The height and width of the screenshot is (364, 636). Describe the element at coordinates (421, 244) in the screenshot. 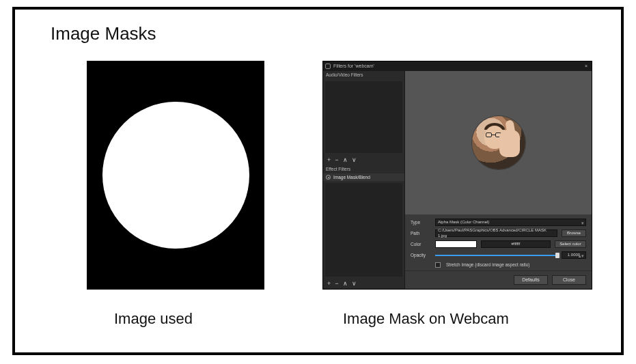

I see `color-label: Color` at that location.